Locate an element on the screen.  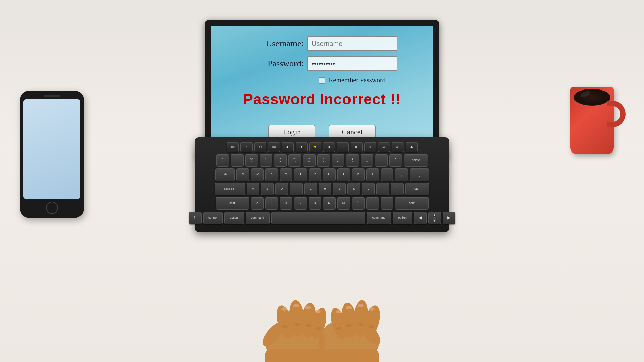
key-7: &7 is located at coordinates (324, 160).